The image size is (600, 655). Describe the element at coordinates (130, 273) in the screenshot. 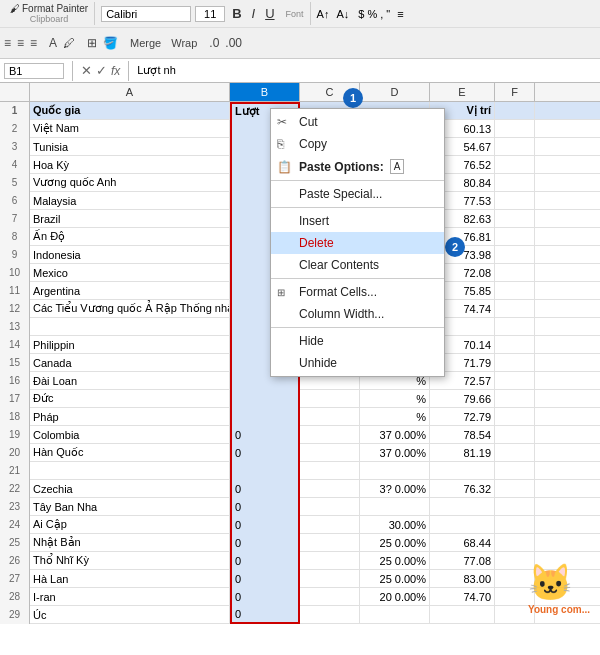

I see `cell-a: Mexico` at that location.